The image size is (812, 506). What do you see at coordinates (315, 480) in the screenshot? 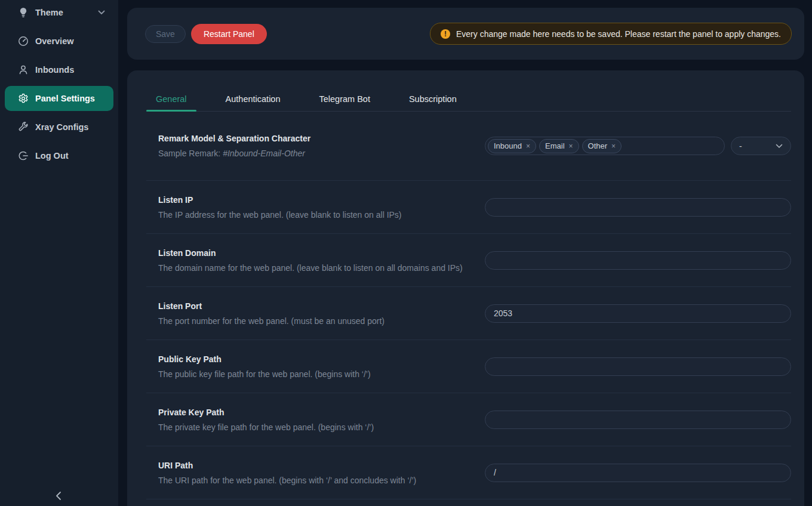
I see `field-description: The URI path for the web panel. (begins …` at bounding box center [315, 480].